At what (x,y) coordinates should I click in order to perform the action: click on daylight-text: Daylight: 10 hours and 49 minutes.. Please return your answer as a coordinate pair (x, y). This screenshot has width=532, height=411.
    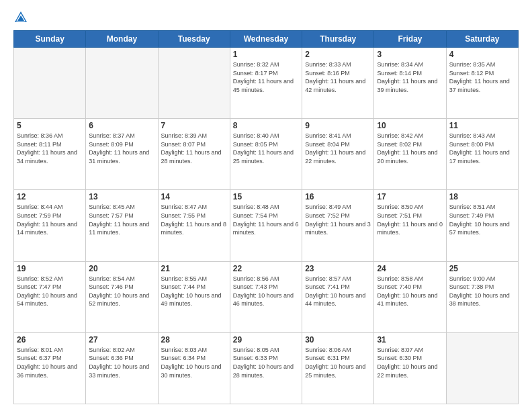
    Looking at the image, I should click on (191, 300).